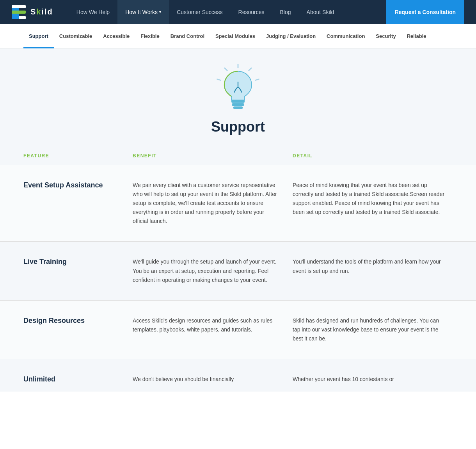 Image resolution: width=476 pixels, height=449 pixels. I want to click on consultation-button: Request a Consultation, so click(425, 12).